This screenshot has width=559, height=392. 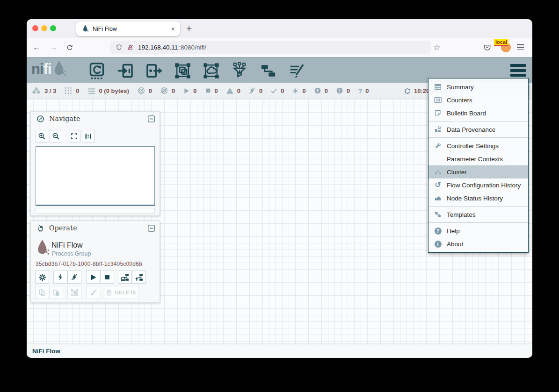 What do you see at coordinates (478, 165) in the screenshot?
I see `global-menu: Summary 23Counters Bulletin Board Data P…` at bounding box center [478, 165].